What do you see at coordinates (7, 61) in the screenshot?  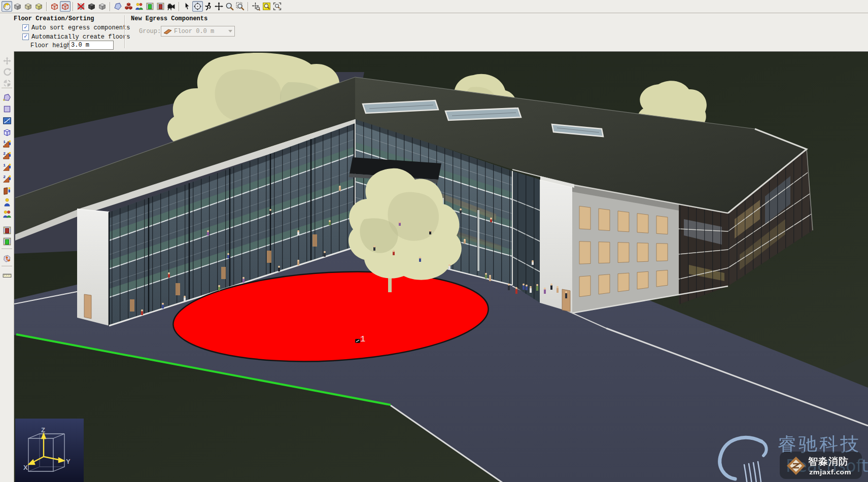 I see `sidebar-move-tool` at bounding box center [7, 61].